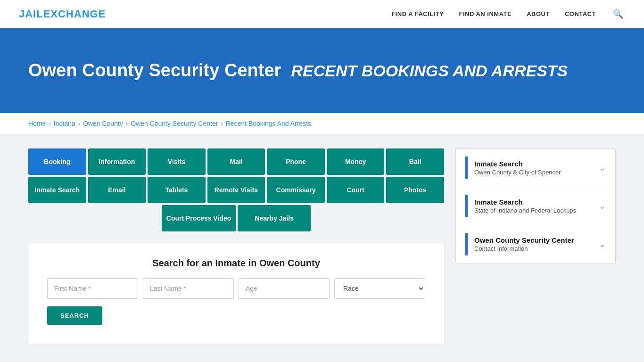 The image size is (644, 362). I want to click on chevron-down-icon-1: ⌄, so click(603, 206).